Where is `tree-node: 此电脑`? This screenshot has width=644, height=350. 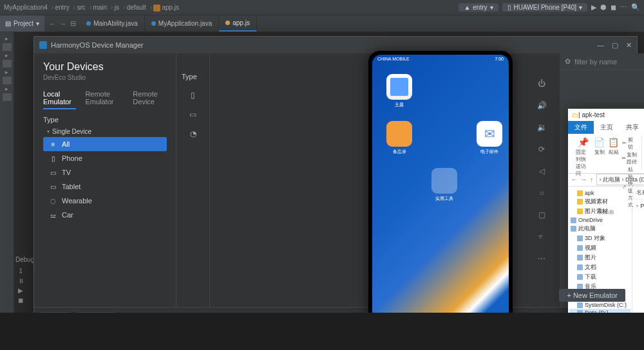
tree-node: 此电脑 is located at coordinates (600, 229).